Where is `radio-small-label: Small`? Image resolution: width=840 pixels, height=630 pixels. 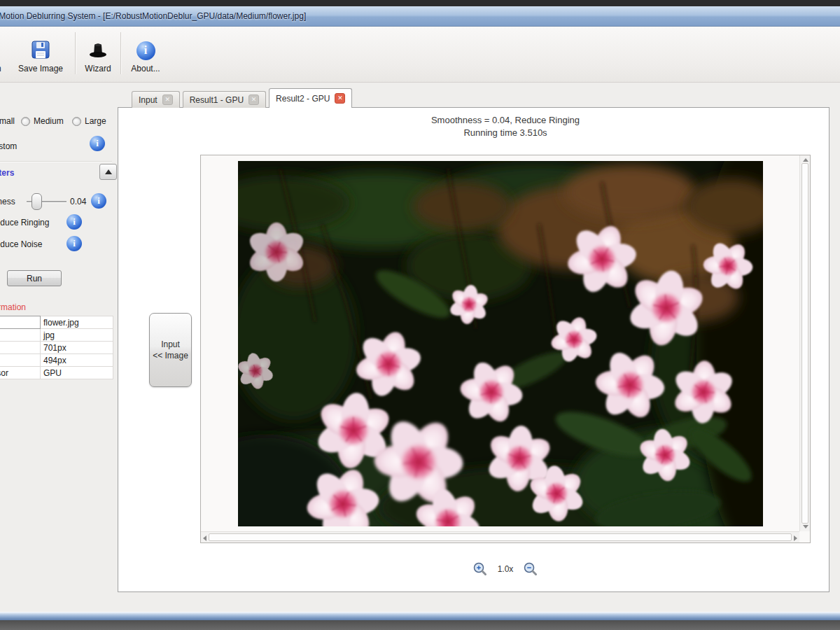 radio-small-label: Small is located at coordinates (7, 121).